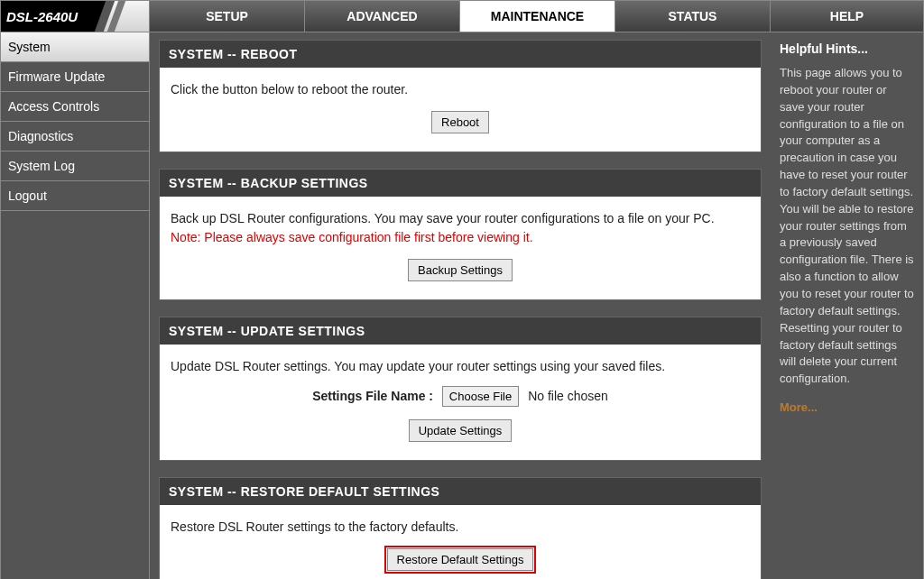  What do you see at coordinates (75, 166) in the screenshot?
I see `sidebar-item-systemlog: System Log` at bounding box center [75, 166].